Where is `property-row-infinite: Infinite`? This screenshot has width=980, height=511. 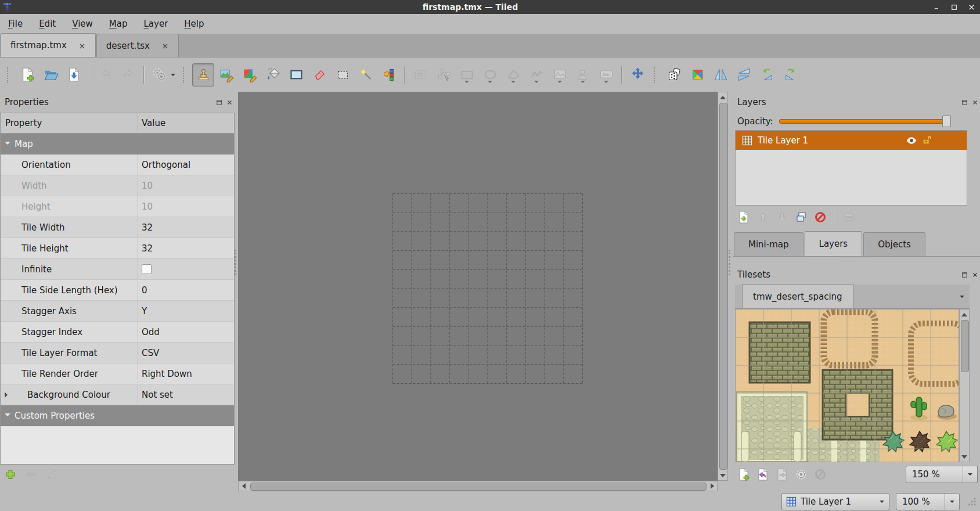 property-row-infinite: Infinite is located at coordinates (117, 269).